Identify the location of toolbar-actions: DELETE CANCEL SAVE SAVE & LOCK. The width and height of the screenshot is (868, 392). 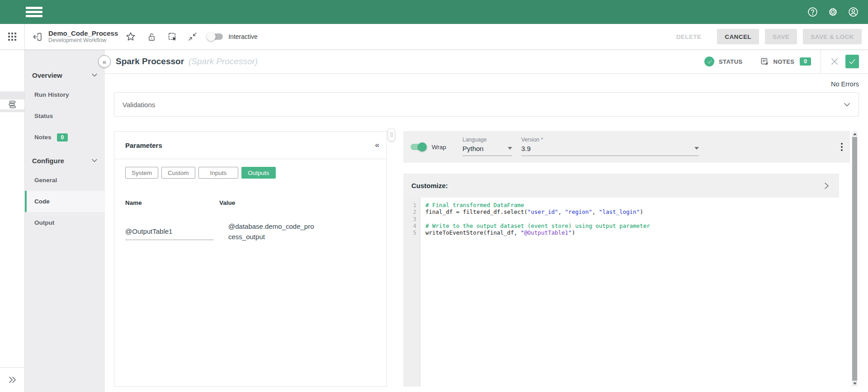
(767, 37).